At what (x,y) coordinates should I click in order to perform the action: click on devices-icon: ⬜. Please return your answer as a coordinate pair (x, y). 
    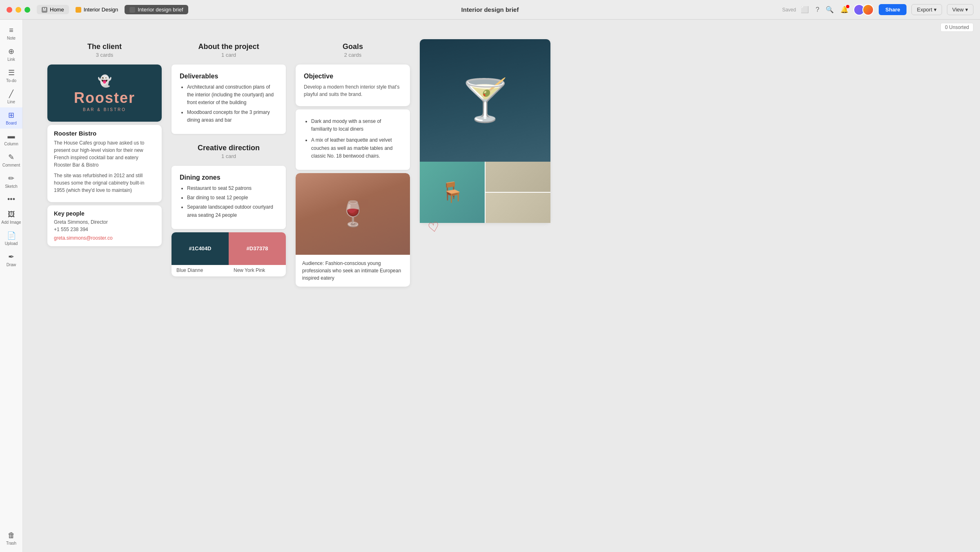
    Looking at the image, I should click on (805, 10).